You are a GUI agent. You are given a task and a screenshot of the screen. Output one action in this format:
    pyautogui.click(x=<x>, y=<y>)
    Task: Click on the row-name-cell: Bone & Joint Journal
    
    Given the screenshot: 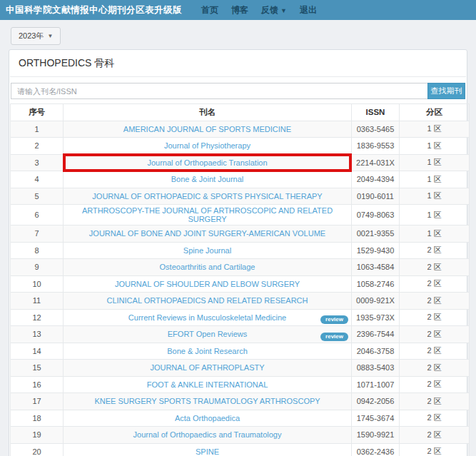 What is the action you would take?
    pyautogui.click(x=208, y=180)
    